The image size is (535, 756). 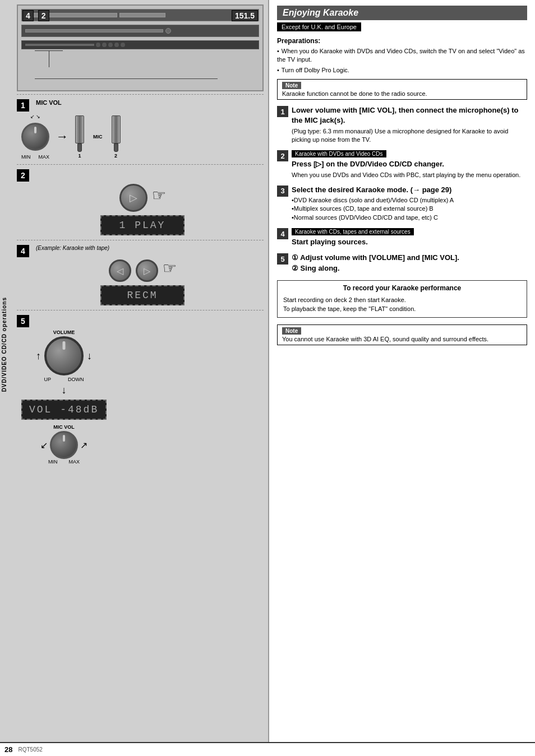 What do you see at coordinates (23, 105) in the screenshot?
I see `step1-badge: 1` at bounding box center [23, 105].